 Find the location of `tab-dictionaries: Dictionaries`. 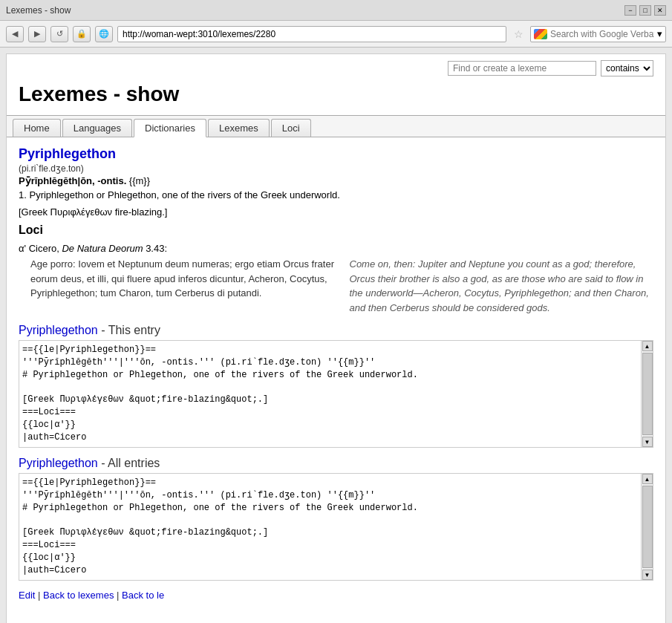

tab-dictionaries: Dictionaries is located at coordinates (170, 128).